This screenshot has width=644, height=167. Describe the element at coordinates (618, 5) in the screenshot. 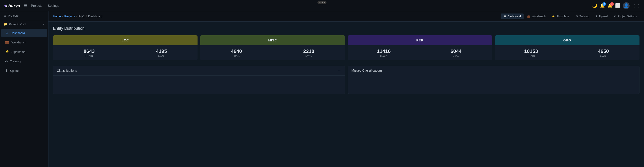

I see `window-button: ⬜` at that location.